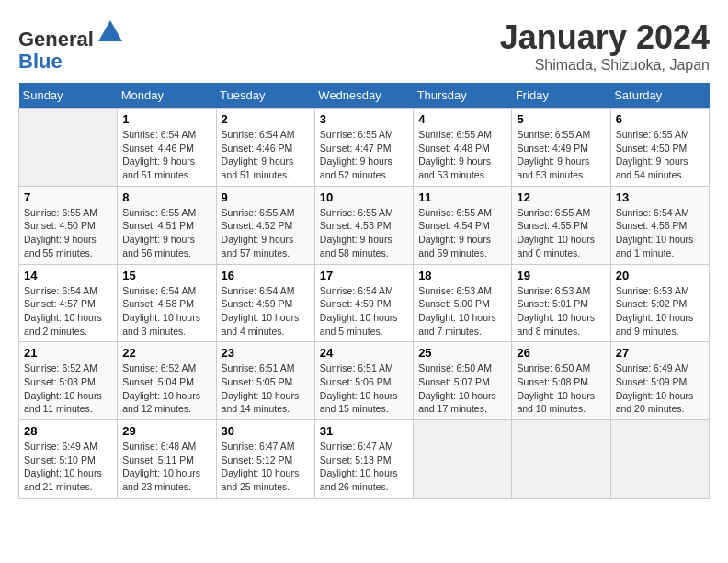 This screenshot has width=728, height=563. Describe the element at coordinates (68, 353) in the screenshot. I see `day-number: 21` at that location.